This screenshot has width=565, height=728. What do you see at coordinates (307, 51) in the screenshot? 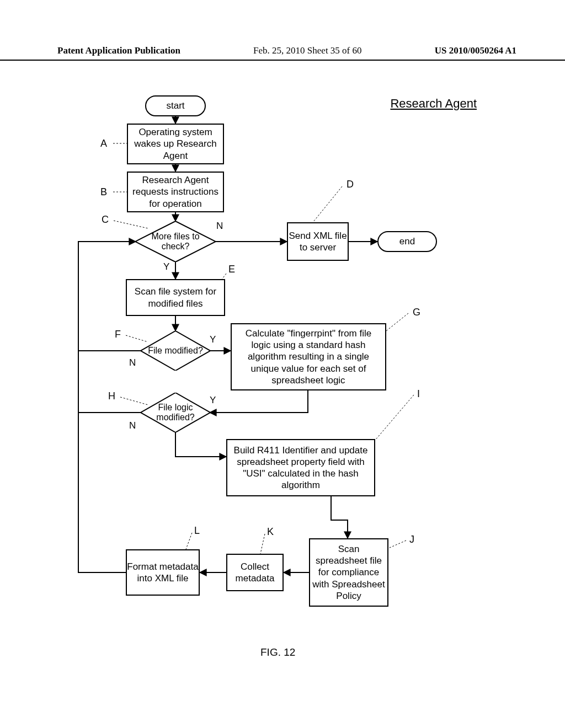
I see `header-center: Feb. 25, 2010 Sheet 35 of 60` at bounding box center [307, 51].